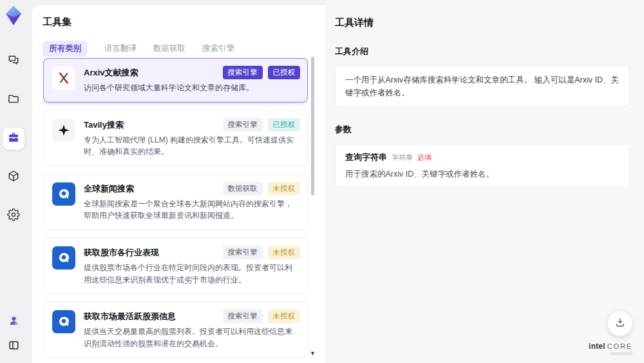 The width and height of the screenshot is (644, 363). Describe the element at coordinates (620, 324) in the screenshot. I see `download-button` at that location.